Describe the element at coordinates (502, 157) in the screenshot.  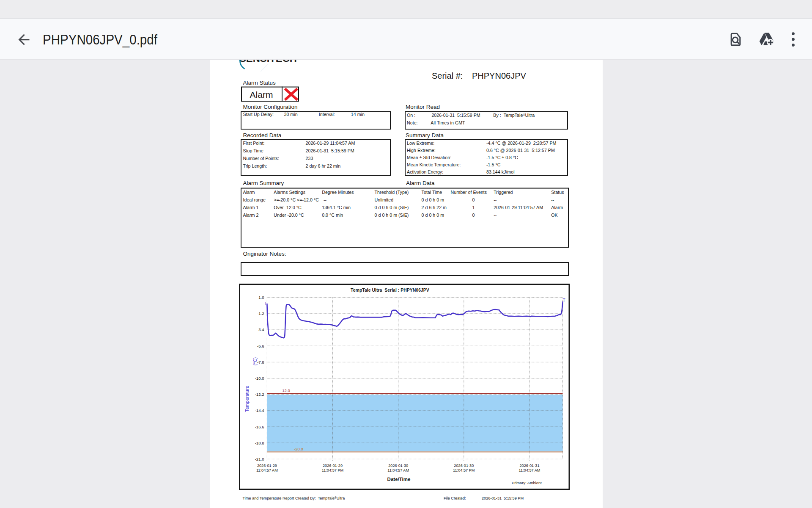
I see `svg-text: -1.5 °C ± 0.8 °C` at that location.